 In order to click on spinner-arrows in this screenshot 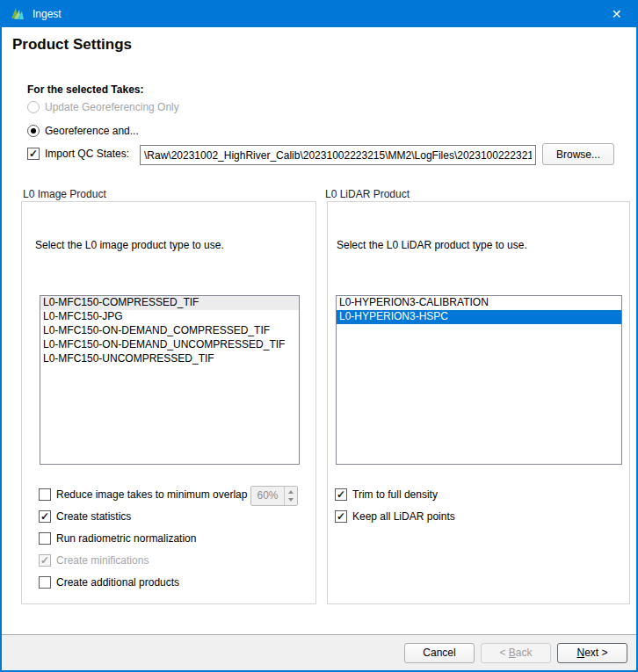, I will do `click(290, 495)`.